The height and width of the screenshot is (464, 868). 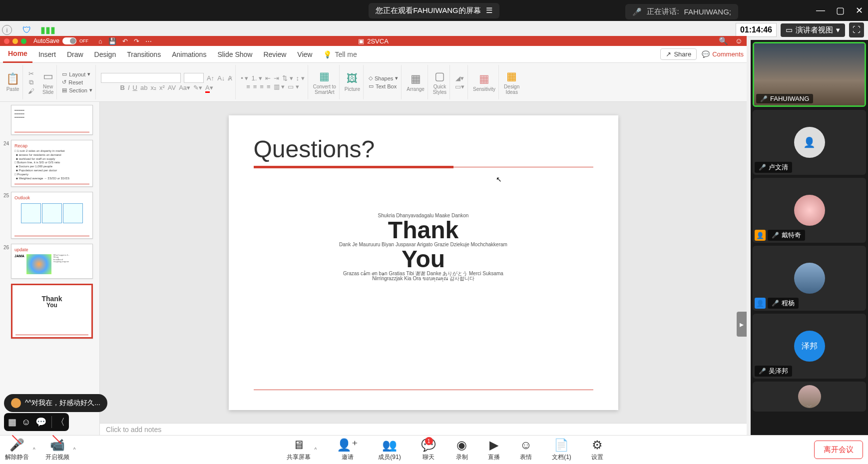 What do you see at coordinates (809, 238) in the screenshot?
I see `participants-panel: ︿ 🎤 FAHUIWANG 👤 🎤 卢文清 👤 🎤 戴特奇 👤 🎤 程杨 泽邦` at bounding box center [809, 238].